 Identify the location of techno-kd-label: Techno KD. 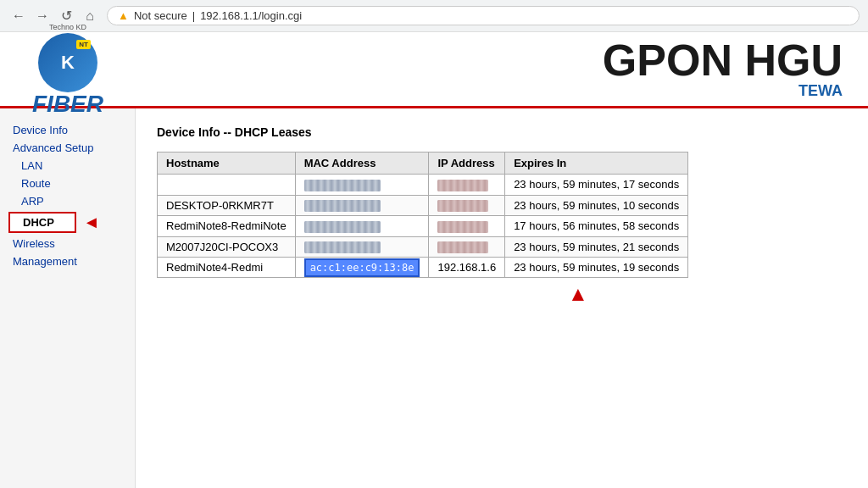
(68, 27).